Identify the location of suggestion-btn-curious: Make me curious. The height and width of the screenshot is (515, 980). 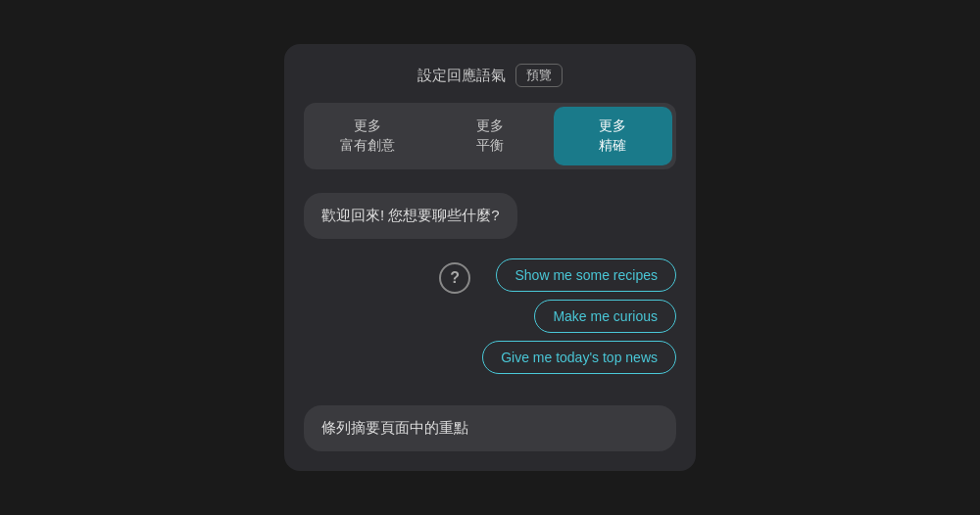
(606, 316).